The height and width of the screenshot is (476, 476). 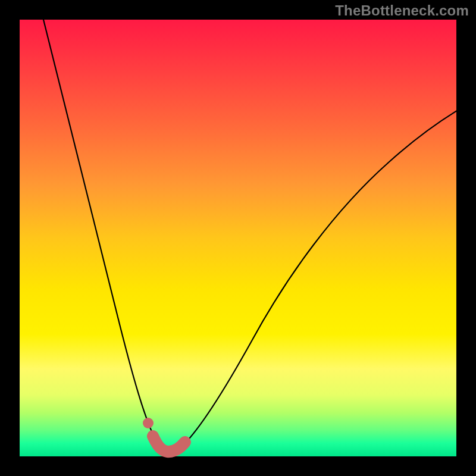 What do you see at coordinates (169, 444) in the screenshot?
I see `highlight-region` at bounding box center [169, 444].